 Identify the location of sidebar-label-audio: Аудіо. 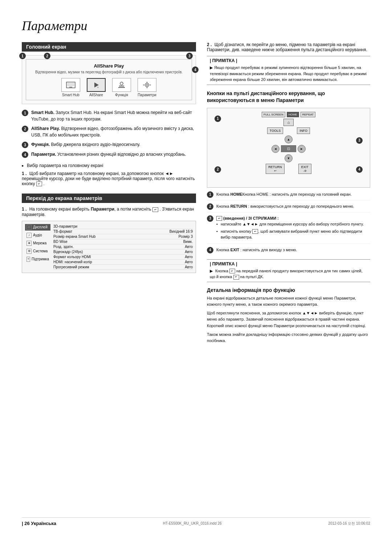
(38, 235).